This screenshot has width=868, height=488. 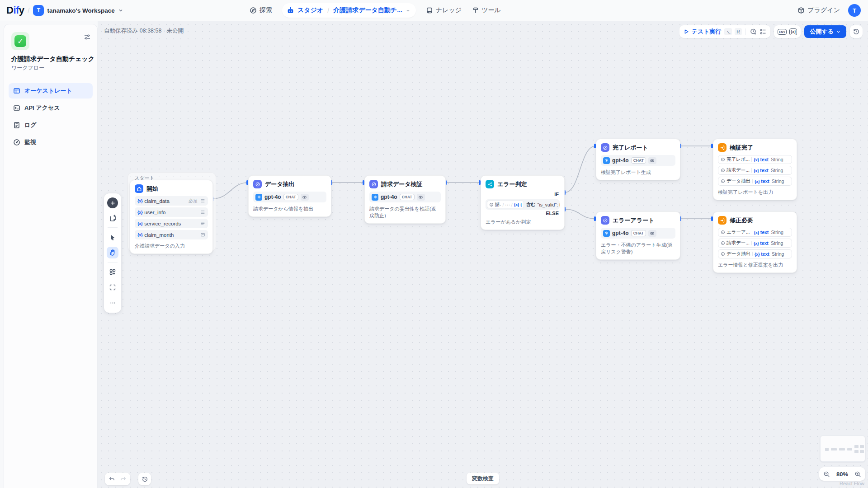 I want to click on node-ref-icon, so click(x=723, y=160).